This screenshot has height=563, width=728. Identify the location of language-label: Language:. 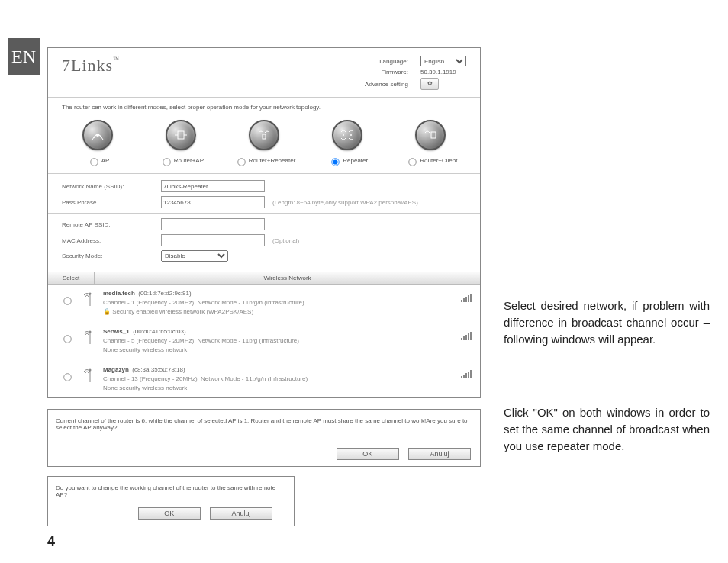
(384, 61).